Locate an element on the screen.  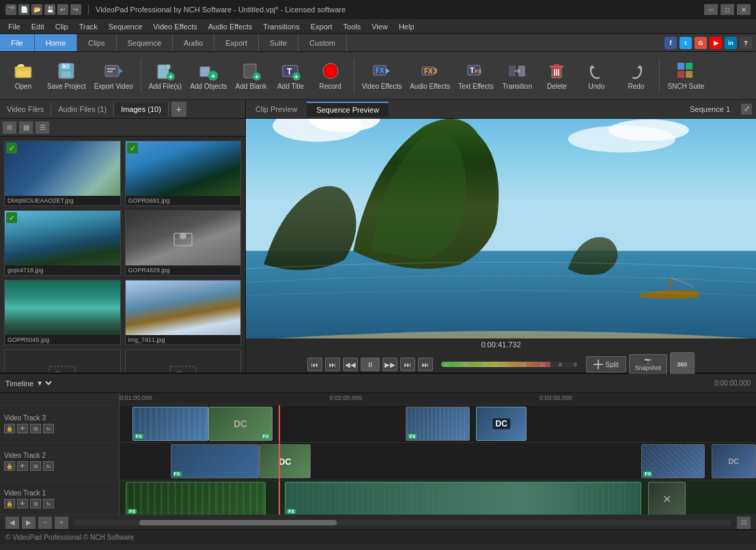
menu-transitions: Transitions is located at coordinates (281, 27).